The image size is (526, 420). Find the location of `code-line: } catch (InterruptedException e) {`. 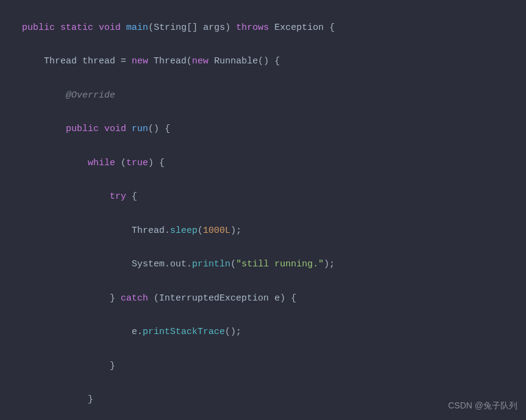

code-line: } catch (InterruptedException e) { is located at coordinates (263, 299).